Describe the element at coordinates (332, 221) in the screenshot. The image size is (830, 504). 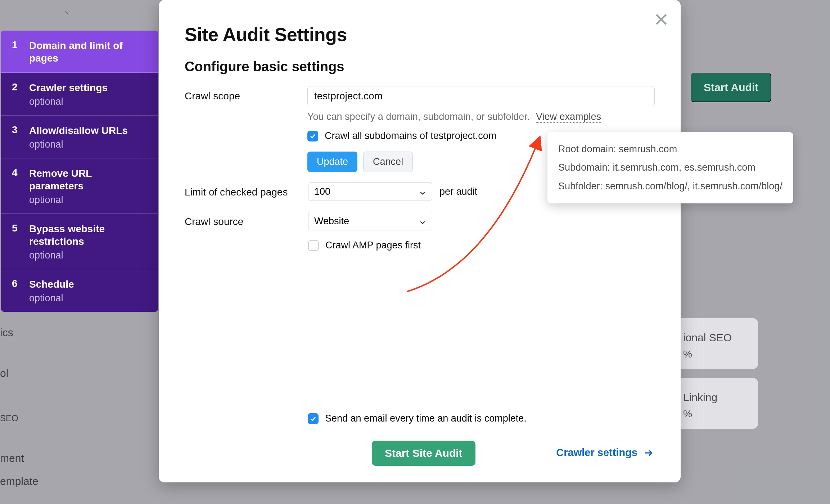
I see `crawl-source-value: Website` at that location.